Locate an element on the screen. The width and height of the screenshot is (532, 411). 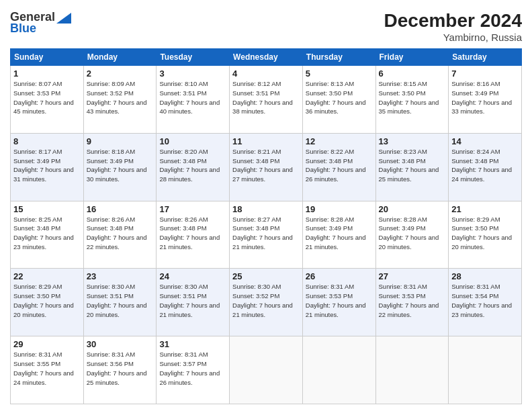
day-number: 1 is located at coordinates (47, 74).